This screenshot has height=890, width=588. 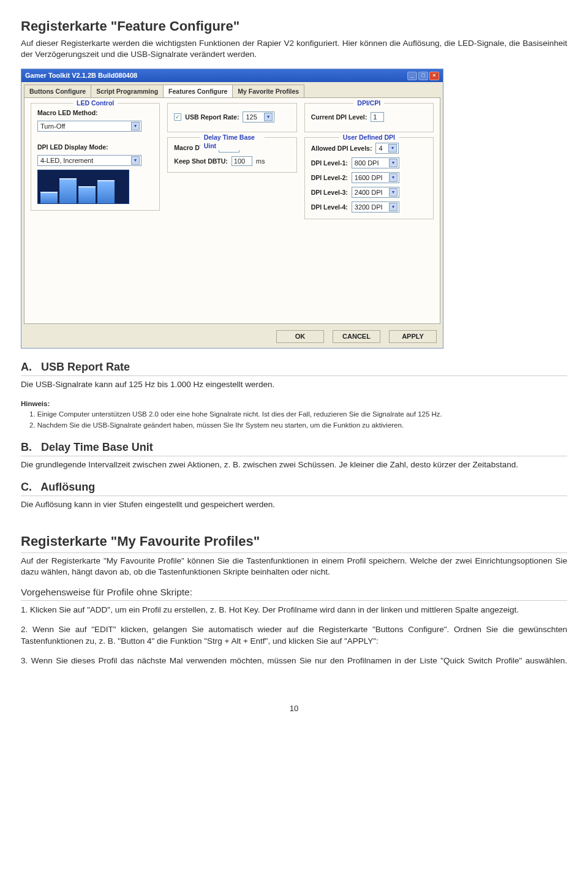 I want to click on keep-dtbu-input: 100, so click(x=242, y=161).